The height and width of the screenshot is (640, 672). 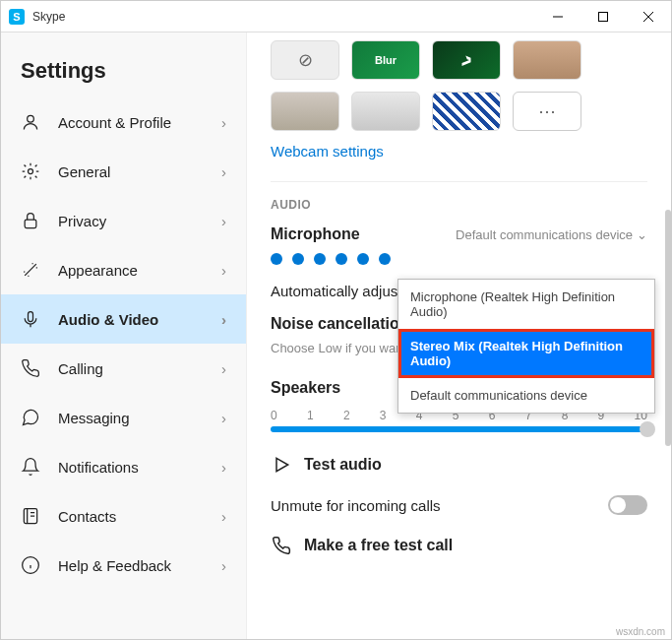 I want to click on sidebar-item-label: Account & Profile, so click(x=114, y=122).